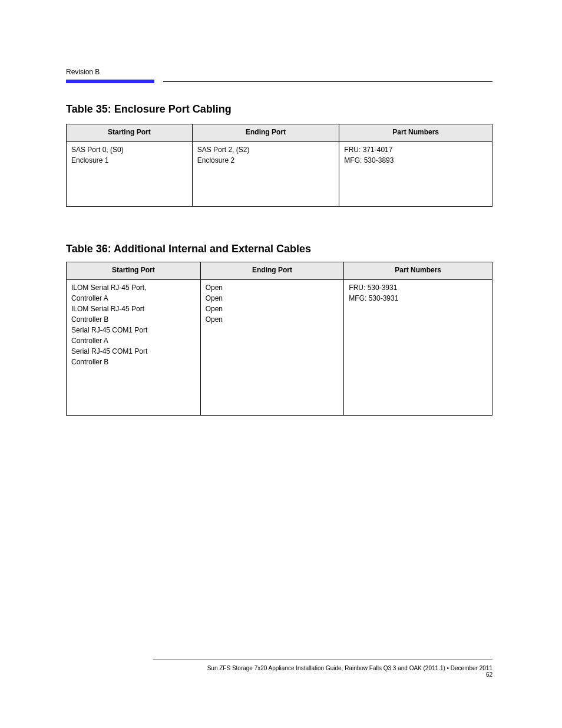 This screenshot has height=728, width=562. What do you see at coordinates (130, 174) in the screenshot?
I see `table-35-cell-start: SAS Port 0, (S0) Enclosure 1` at bounding box center [130, 174].